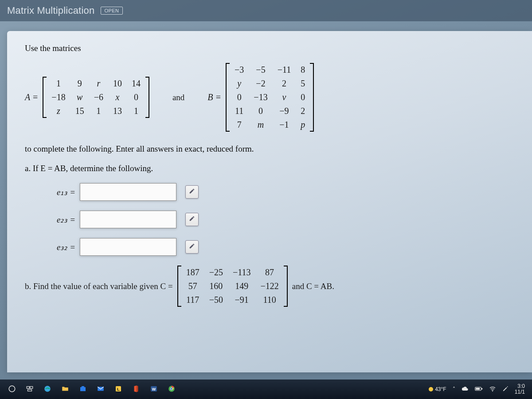  What do you see at coordinates (96, 98) in the screenshot?
I see `matrix-A: 19r1014−18w−6x0z151131` at bounding box center [96, 98].